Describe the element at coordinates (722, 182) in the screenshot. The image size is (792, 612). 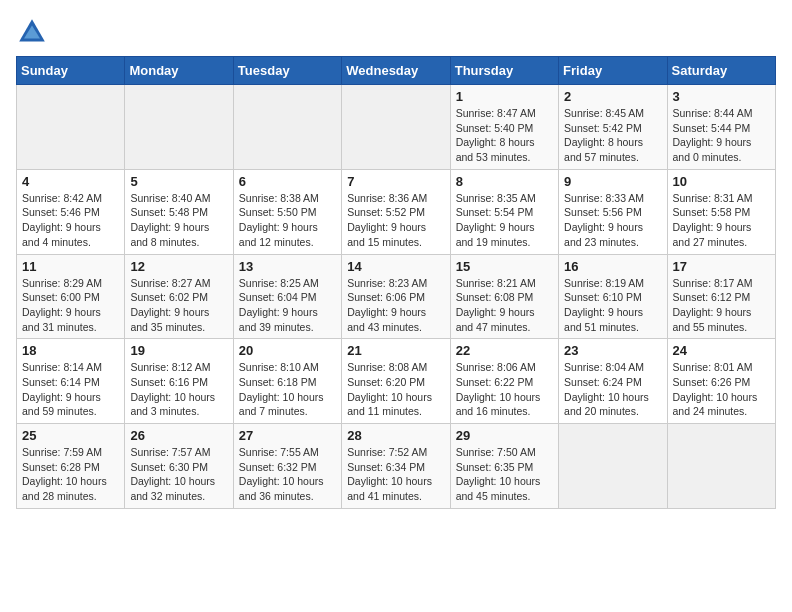
I see `day-number: 10` at that location.